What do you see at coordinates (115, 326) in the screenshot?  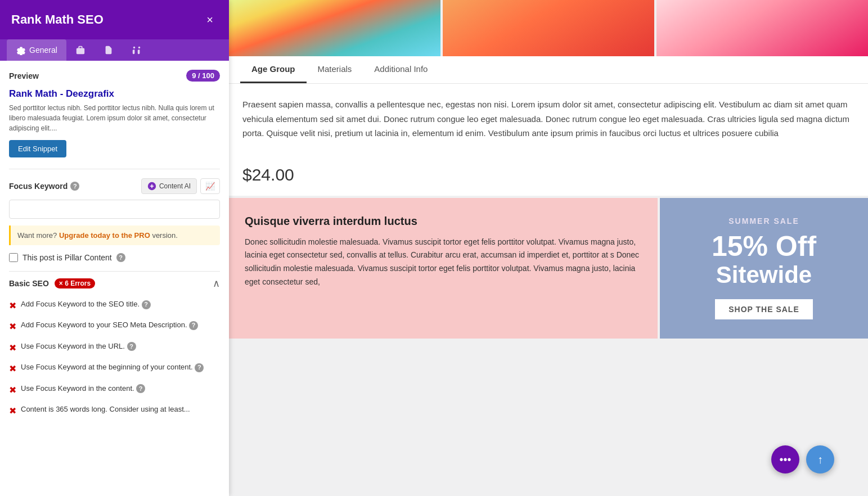 I see `seo-item-2: ✖ Add Focus Keyword to your SEO Meta Des…` at bounding box center [115, 326].